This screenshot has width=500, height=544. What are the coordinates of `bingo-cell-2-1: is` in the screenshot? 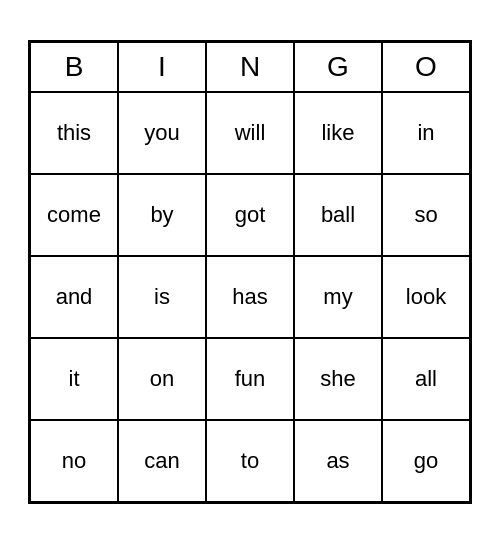 It's located at (162, 297).